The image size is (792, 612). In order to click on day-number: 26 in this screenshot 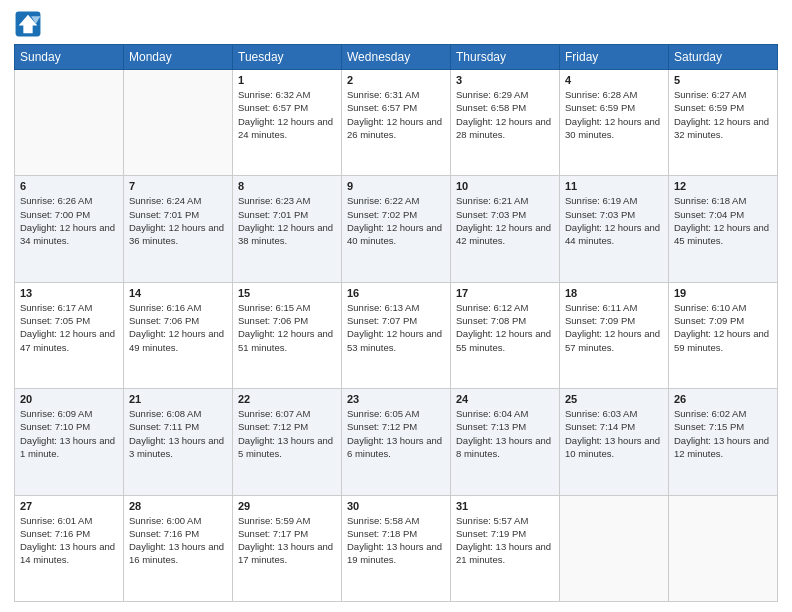, I will do `click(723, 399)`.